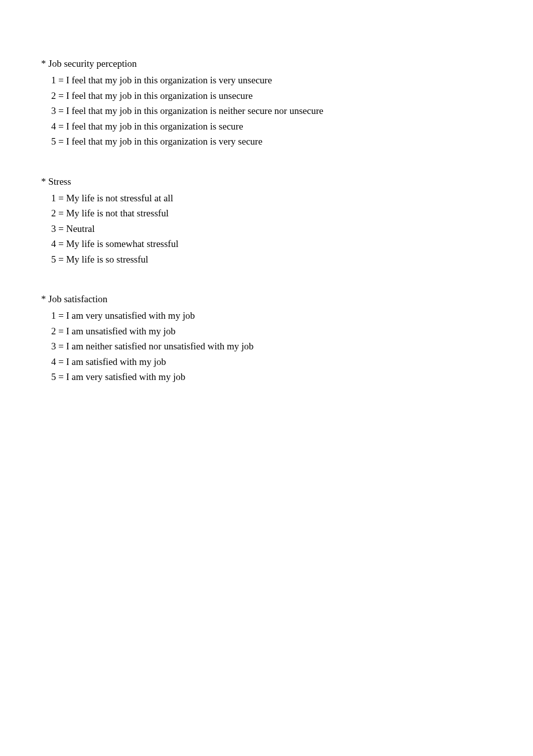 The height and width of the screenshot is (756, 533). What do you see at coordinates (287, 142) in the screenshot?
I see `scale-item: 5 = I feel that my job in this organizat…` at bounding box center [287, 142].